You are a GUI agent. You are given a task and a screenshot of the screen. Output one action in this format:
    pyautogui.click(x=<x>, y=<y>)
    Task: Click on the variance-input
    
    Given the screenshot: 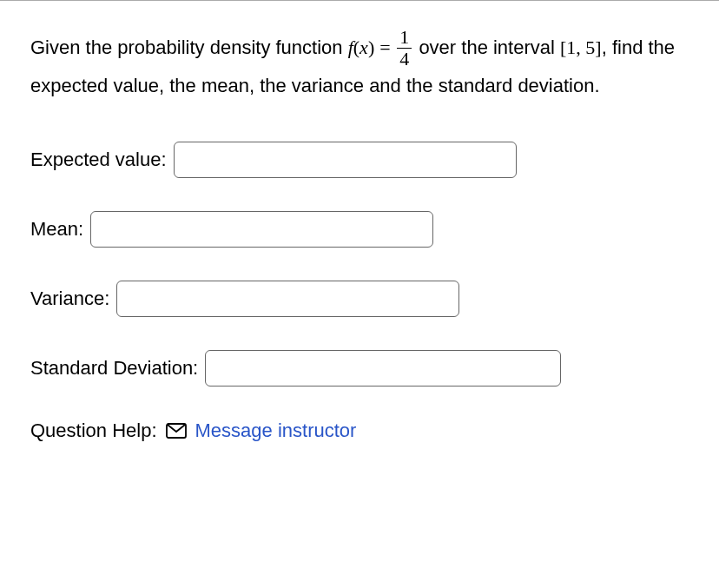 What is the action you would take?
    pyautogui.click(x=288, y=299)
    